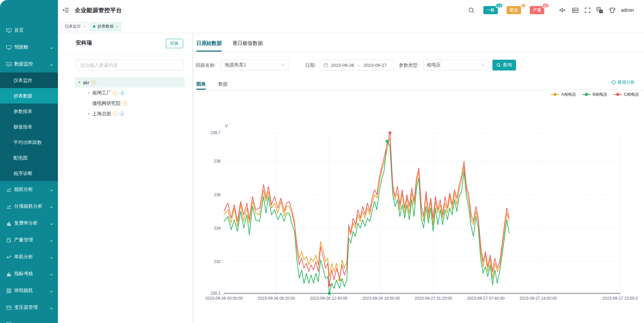  I want to click on svg-text: 2023-09-27 23:55:0, so click(620, 298).